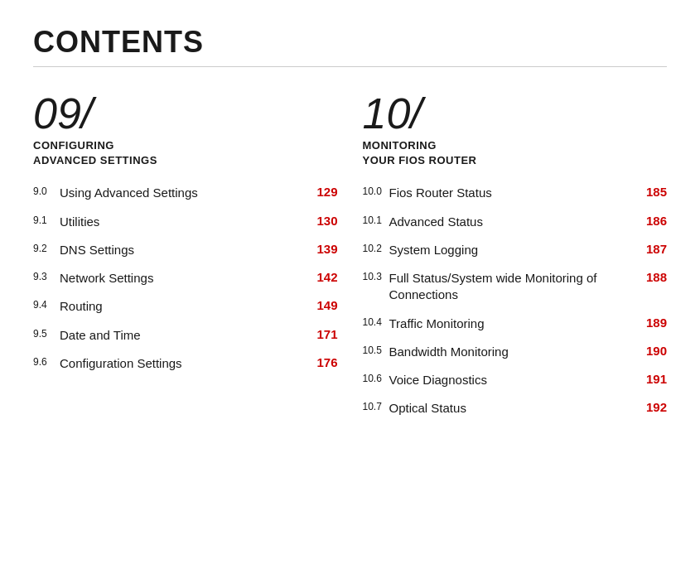 The height and width of the screenshot is (588, 700). I want to click on toc-num-10-7: 10.7, so click(376, 406).